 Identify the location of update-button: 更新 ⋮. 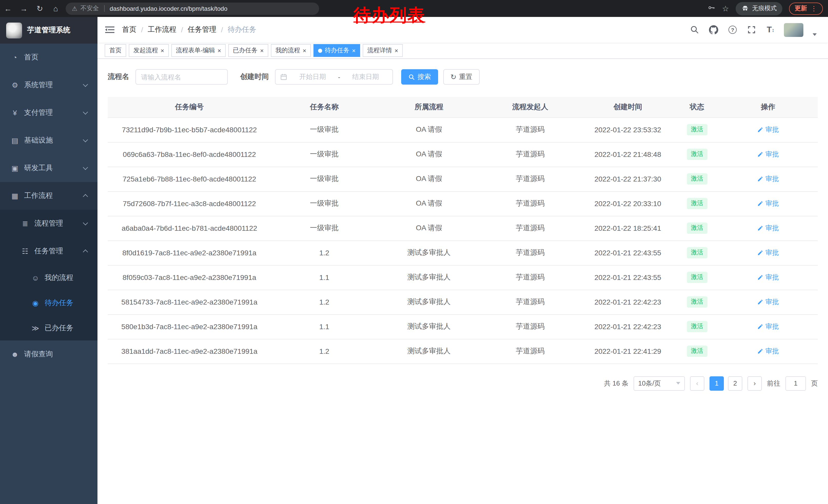
(806, 9).